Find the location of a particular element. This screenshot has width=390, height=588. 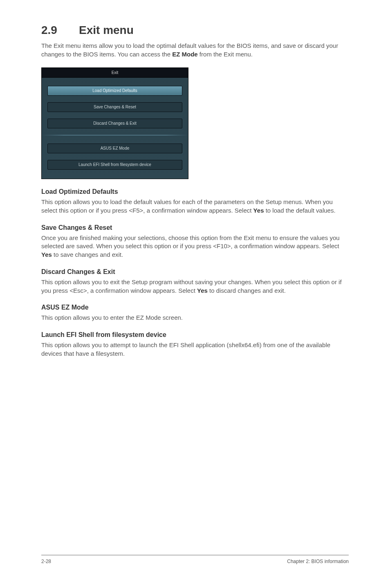

subheading-save-changes-reset: Save Changes & Reset is located at coordinates (195, 228).